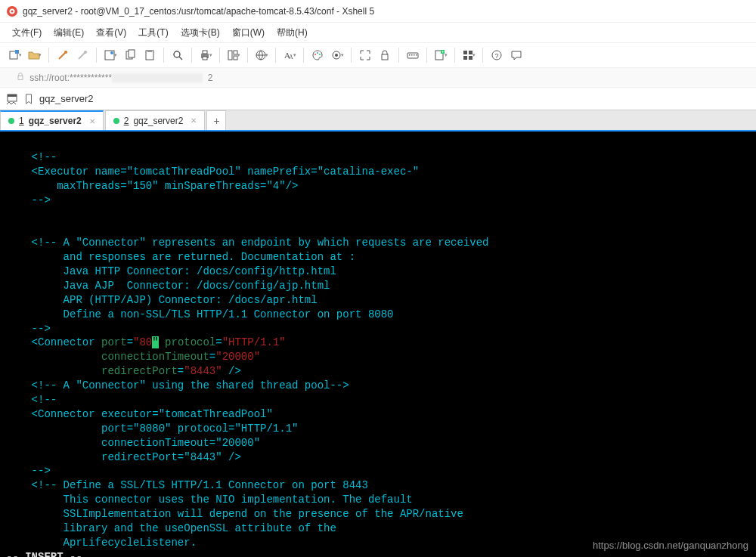 This screenshot has height=557, width=756. What do you see at coordinates (152, 429) in the screenshot?
I see `term-line: port="8080" protocol="HTTP/1.1"` at bounding box center [152, 429].